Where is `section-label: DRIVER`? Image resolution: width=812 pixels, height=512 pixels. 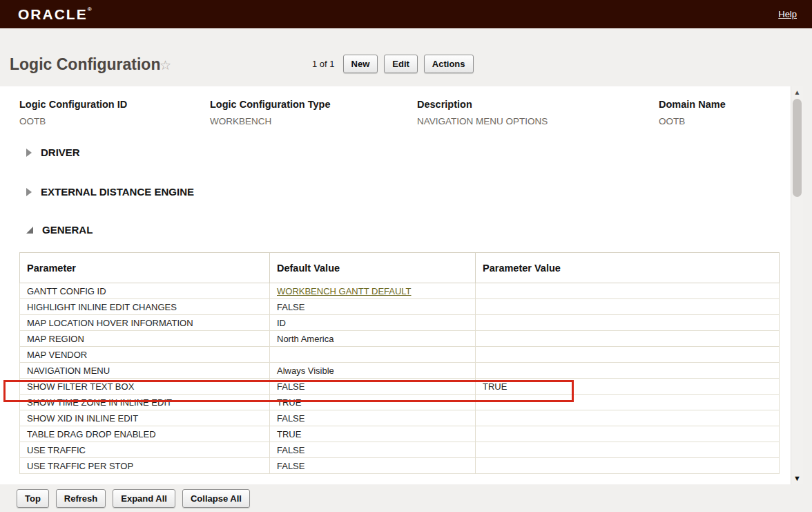 section-label: DRIVER is located at coordinates (61, 152).